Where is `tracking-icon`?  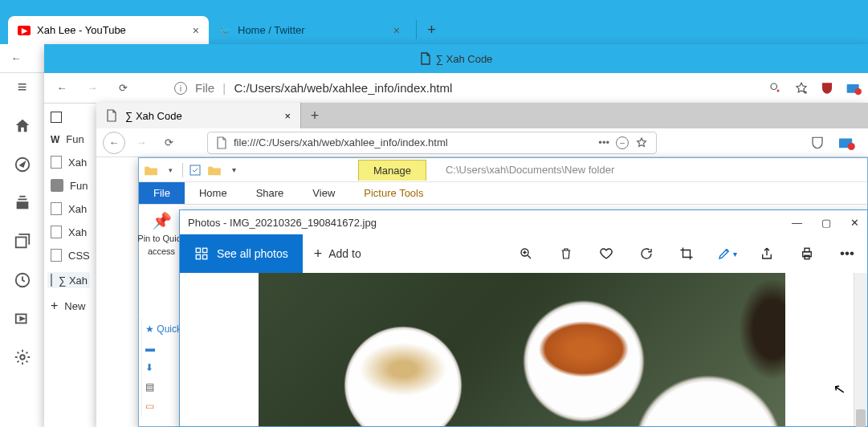 tracking-icon is located at coordinates (776, 88).